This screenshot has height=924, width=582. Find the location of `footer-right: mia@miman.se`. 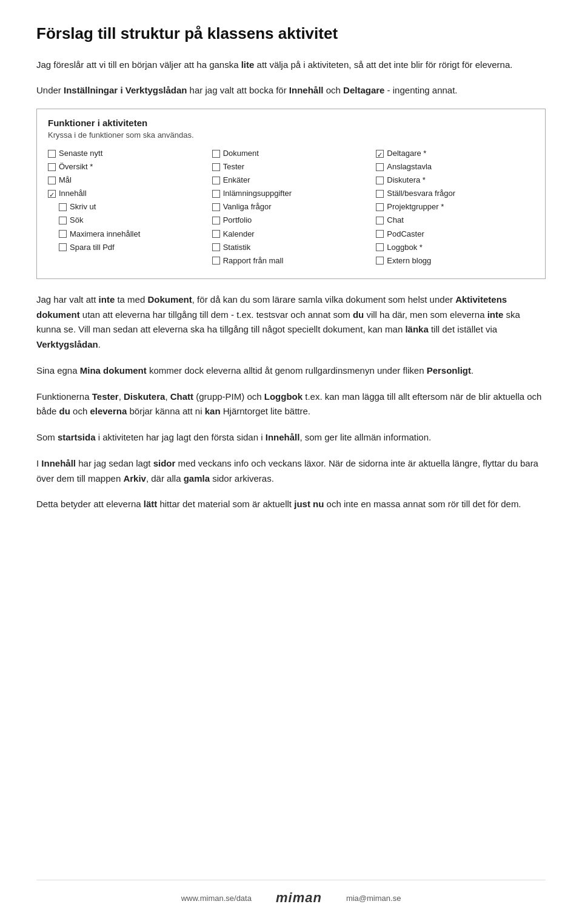

footer-right: mia@miman.se is located at coordinates (373, 898).